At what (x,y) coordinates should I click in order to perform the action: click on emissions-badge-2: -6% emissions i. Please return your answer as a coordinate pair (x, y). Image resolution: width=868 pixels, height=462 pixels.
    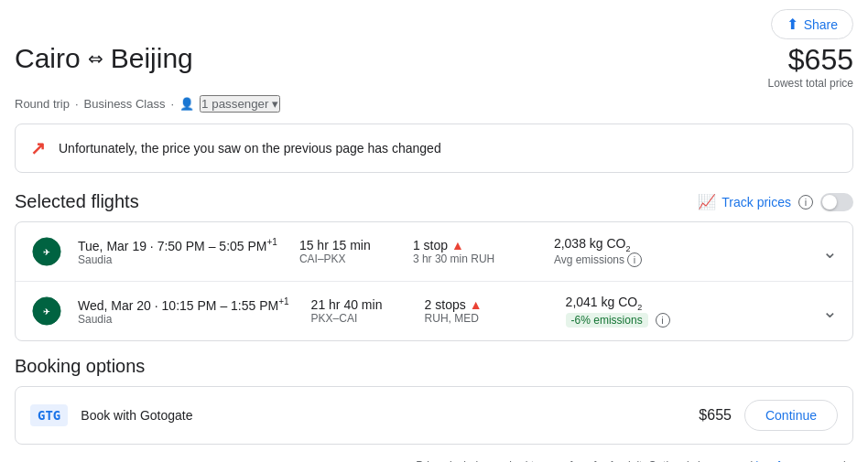
    Looking at the image, I should click on (630, 320).